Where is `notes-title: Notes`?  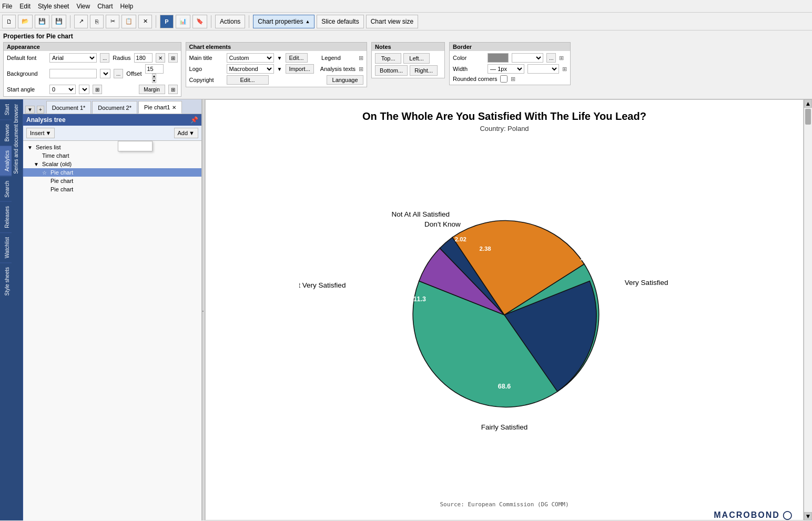
notes-title: Notes is located at coordinates (408, 47).